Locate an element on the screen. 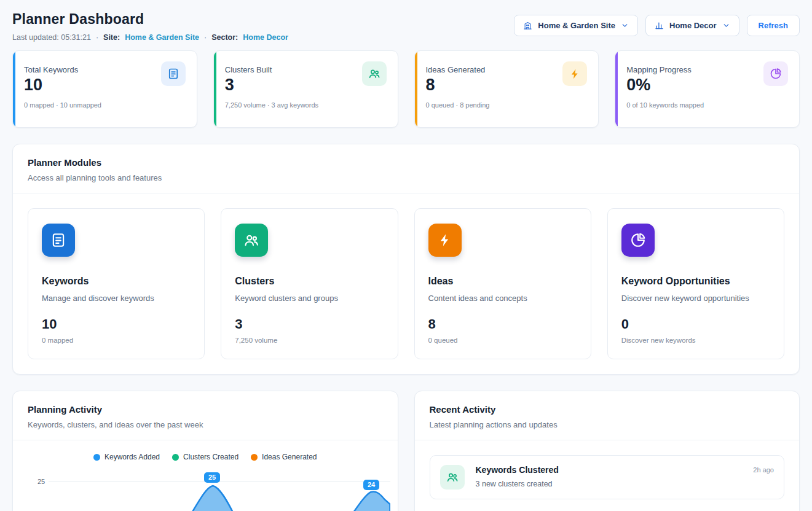  activity-item-keywords-clustered: Keywords Clustered 3 new clusters create… is located at coordinates (607, 477).